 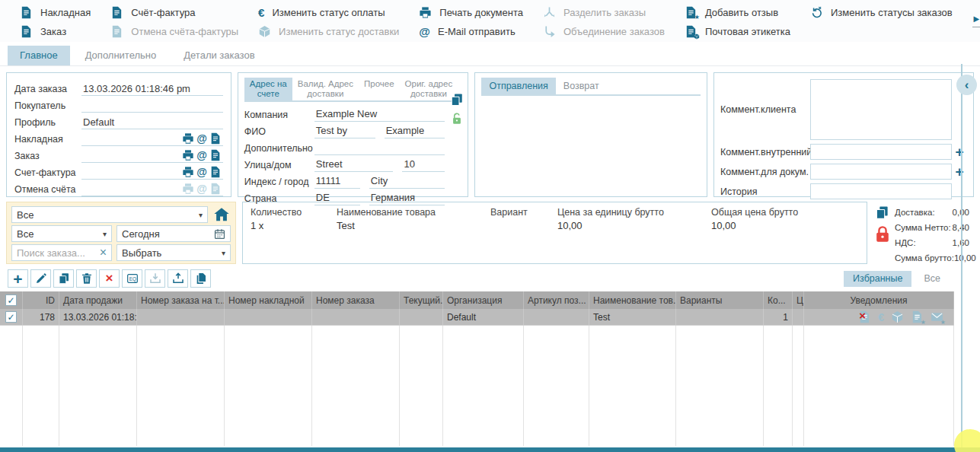 What do you see at coordinates (959, 152) in the screenshot?
I see `add-internal-comment-button: +` at bounding box center [959, 152].